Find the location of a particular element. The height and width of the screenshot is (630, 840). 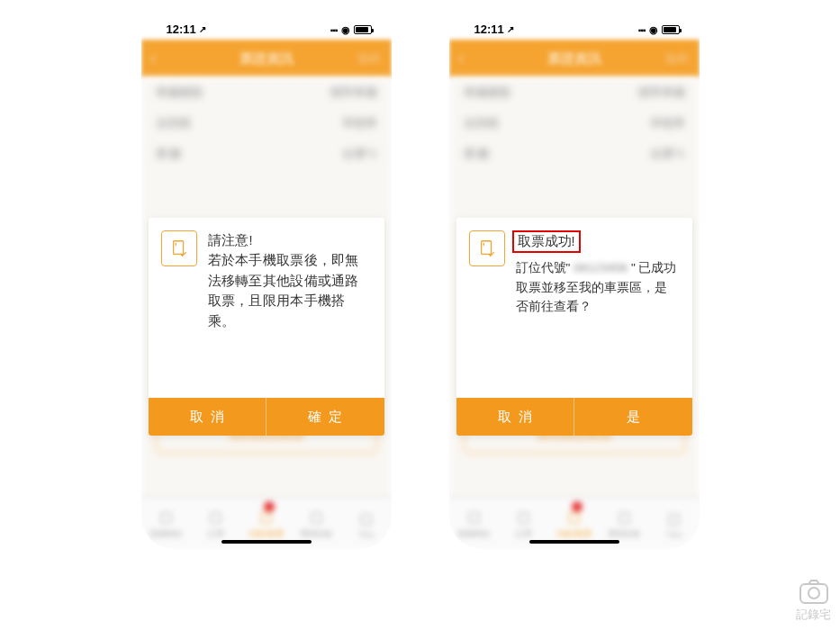

confirm-button: 確定 is located at coordinates (325, 417).